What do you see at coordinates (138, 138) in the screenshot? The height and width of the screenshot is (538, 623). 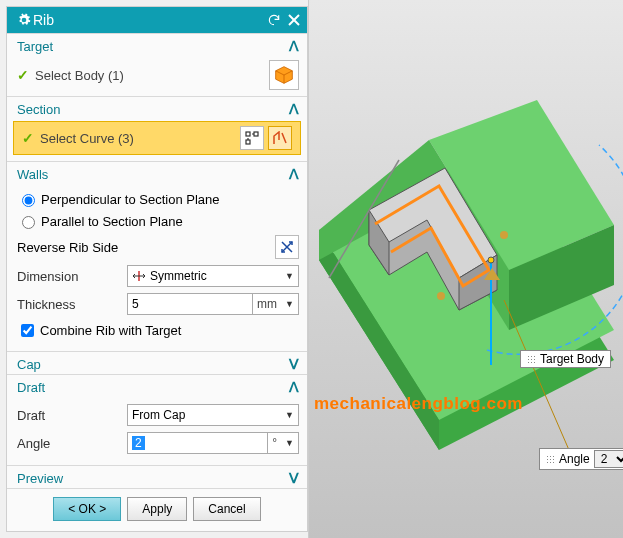 I see `select-curve-label: Select Curve (3)` at bounding box center [138, 138].